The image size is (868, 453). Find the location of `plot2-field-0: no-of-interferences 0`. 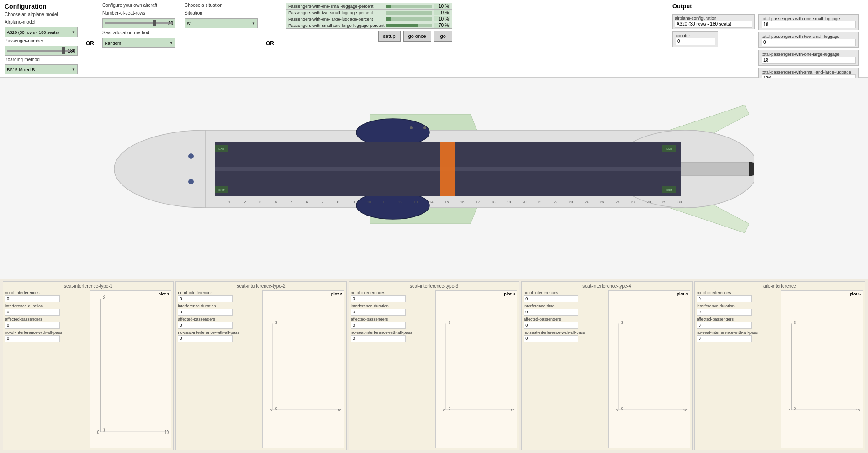

plot2-field-0: no-of-interferences 0 is located at coordinates (218, 296).